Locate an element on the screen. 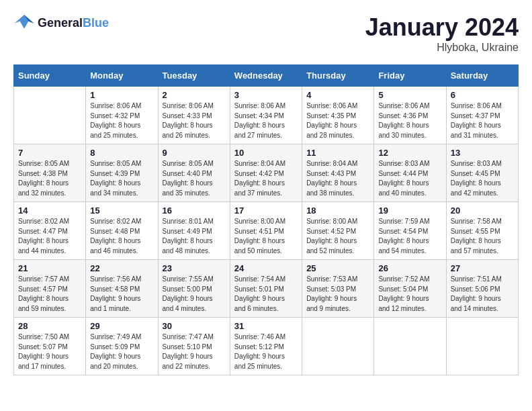  day-number: 12 is located at coordinates (410, 153).